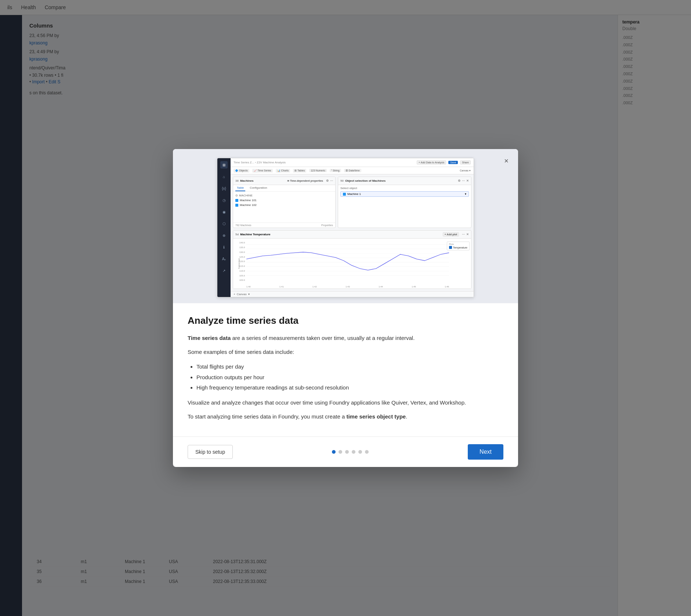  Describe the element at coordinates (346, 226) in the screenshot. I see `modal-screenshot-area: ⊞ ⌂ {x} ◷ ◉ ⬡ ⊕ ℹ Aₐ ↗ Time Series Z... …` at that location.